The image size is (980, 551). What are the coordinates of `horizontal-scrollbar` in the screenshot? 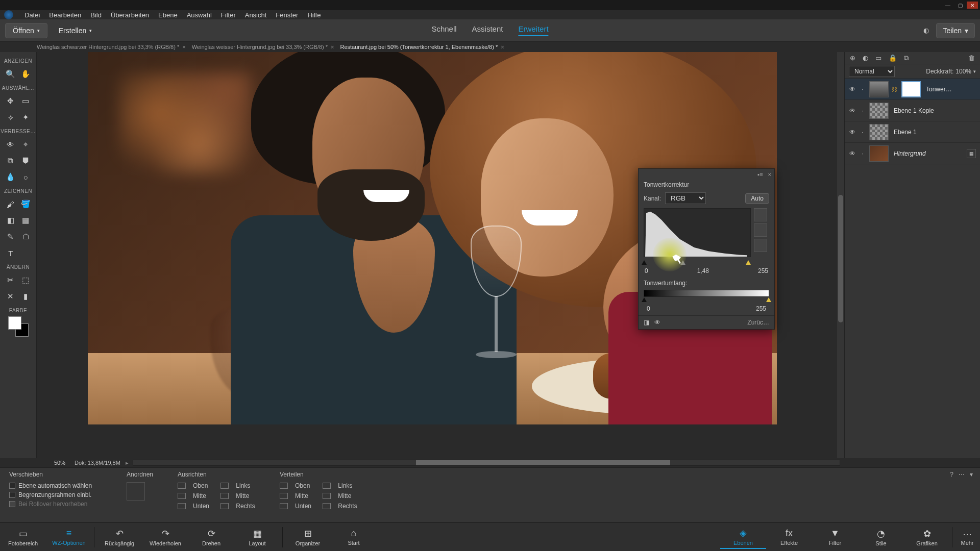 It's located at (486, 463).